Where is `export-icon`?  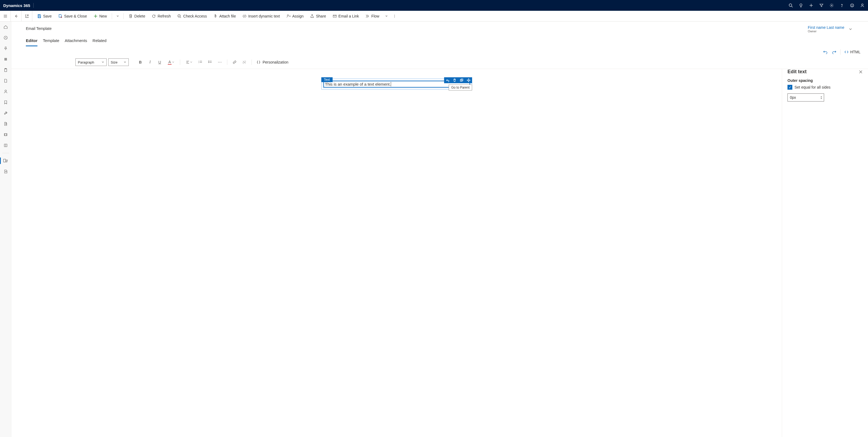
export-icon is located at coordinates (6, 124).